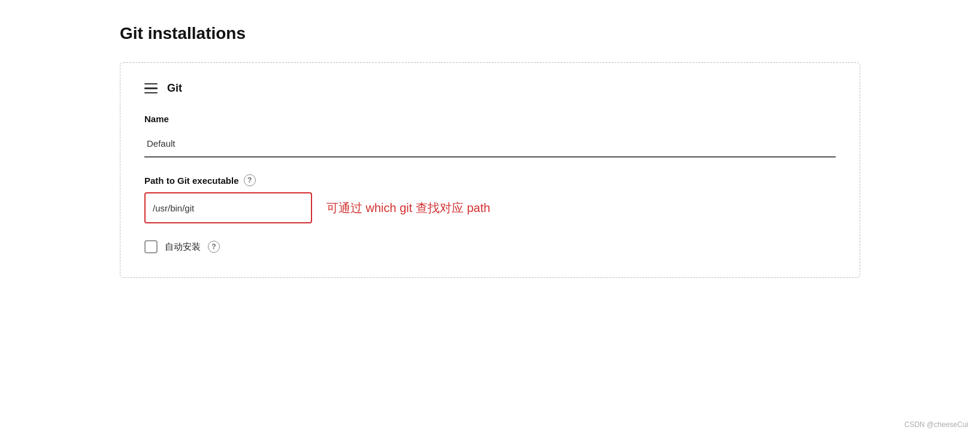  I want to click on path-label: Path to Git executable, so click(192, 181).